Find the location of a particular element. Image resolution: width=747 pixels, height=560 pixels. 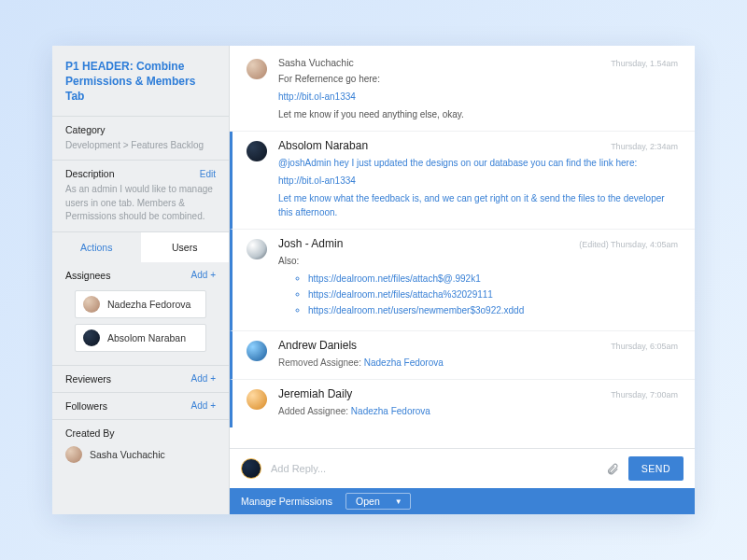

reply-input is located at coordinates (433, 469).